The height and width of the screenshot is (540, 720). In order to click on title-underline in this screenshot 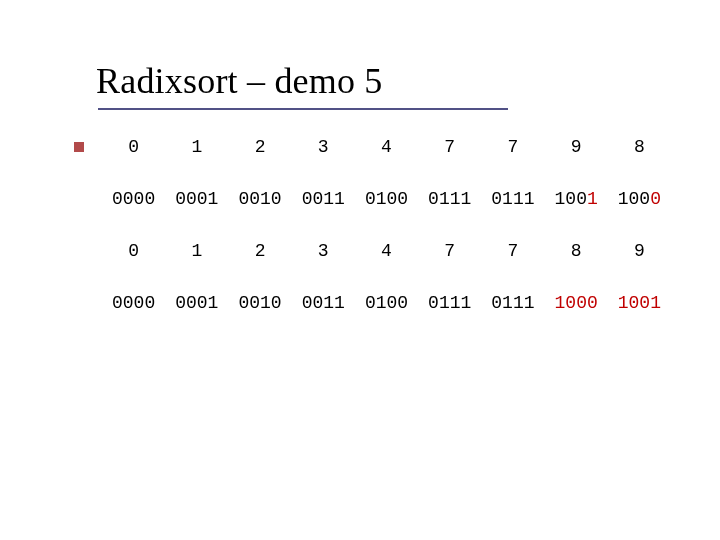, I will do `click(303, 109)`.